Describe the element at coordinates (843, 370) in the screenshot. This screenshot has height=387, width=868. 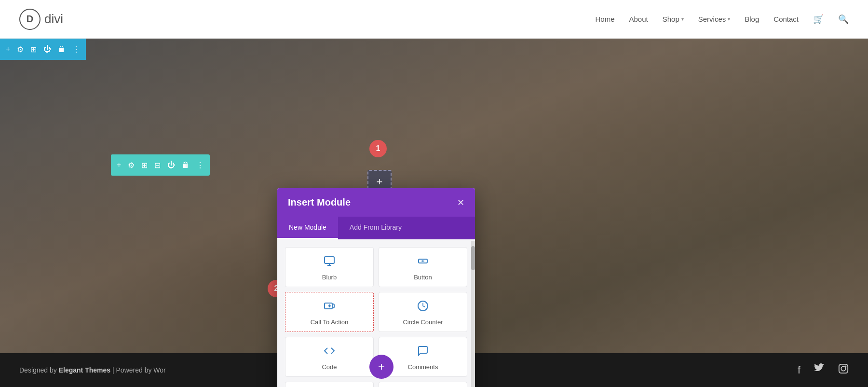
I see `instagram-icon` at that location.